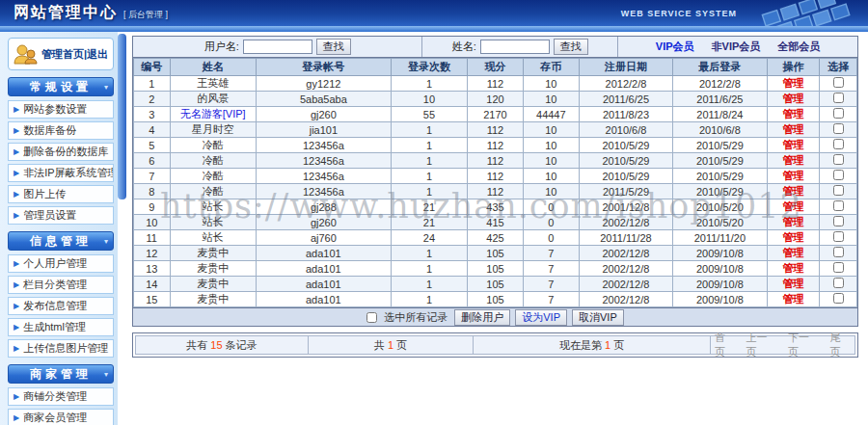  What do you see at coordinates (803, 345) in the screenshot?
I see `page-nav-link-2: 下一页` at bounding box center [803, 345].